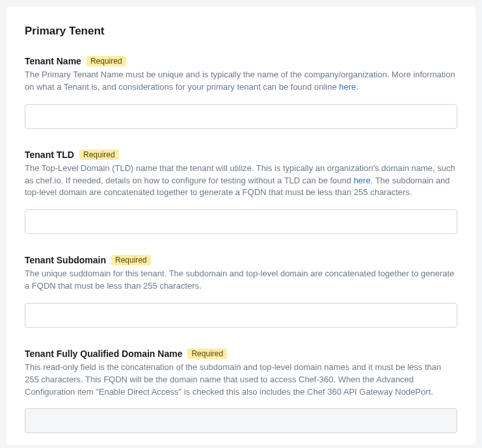  Describe the element at coordinates (241, 92) in the screenshot. I see `field-tenant-name: Tenant Name Required The Primary Tenant …` at that location.